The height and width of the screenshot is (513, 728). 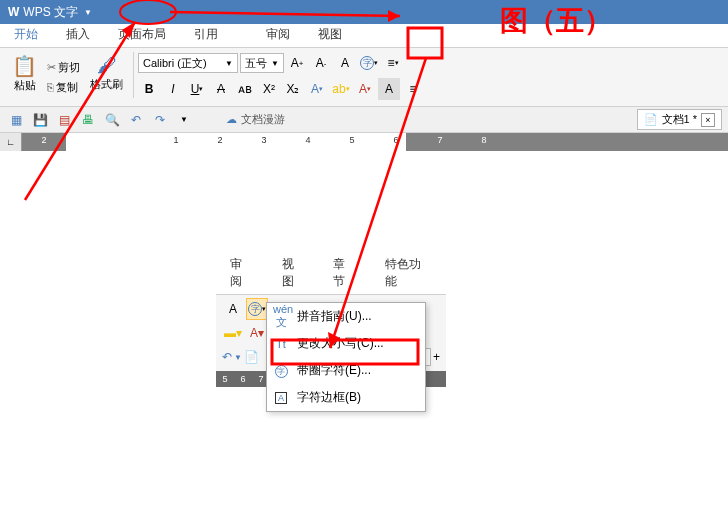 What do you see at coordinates (364, 78) in the screenshot?
I see `ribbon: 📋 粘贴 ✂剪切 ⎘复制 🖌 格式刷 Calibri (正文)▼ 五号▼ A+ …` at bounding box center [364, 78].